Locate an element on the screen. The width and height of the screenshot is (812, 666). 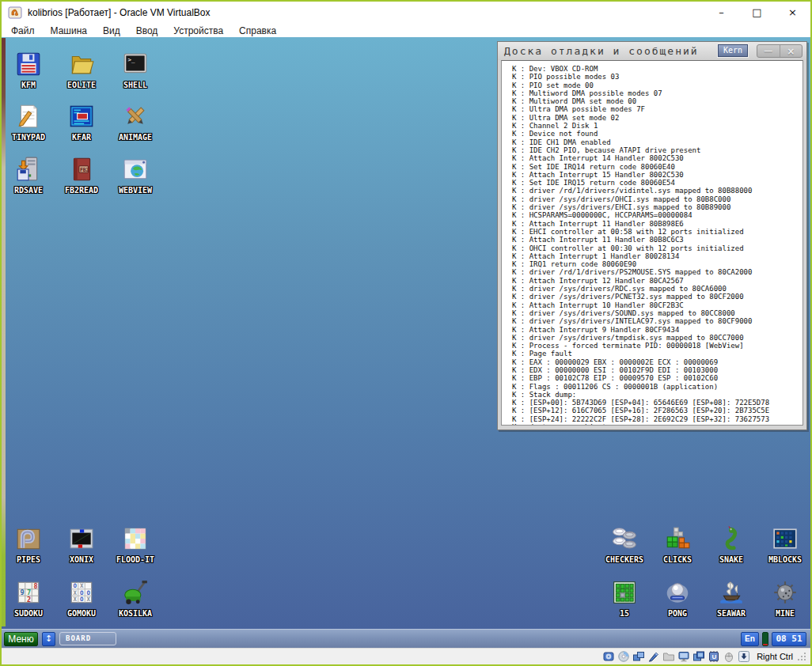
log-line: K : Flags : 00011206 CS : 0000001B (appl… is located at coordinates (657, 387).